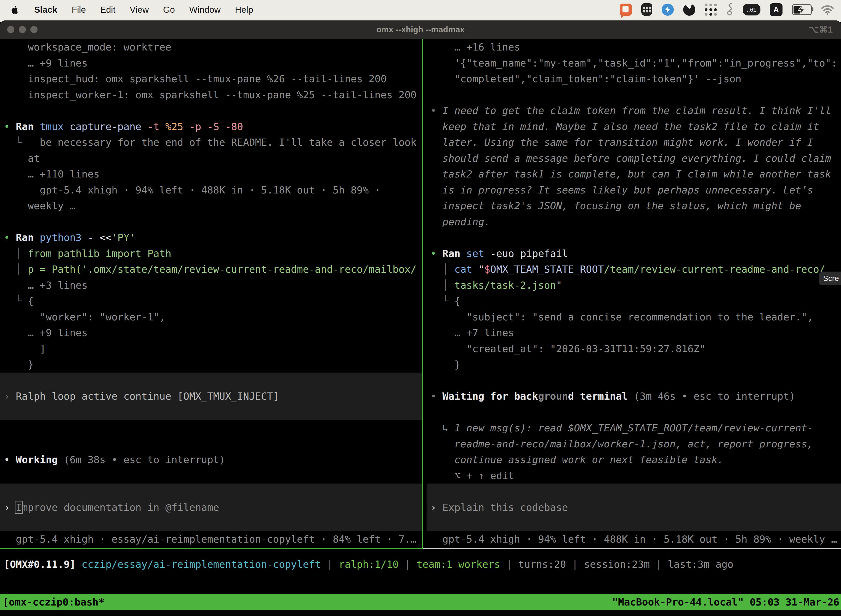  Describe the element at coordinates (647, 10) in the screenshot. I see `shield-grid-icon` at that location.